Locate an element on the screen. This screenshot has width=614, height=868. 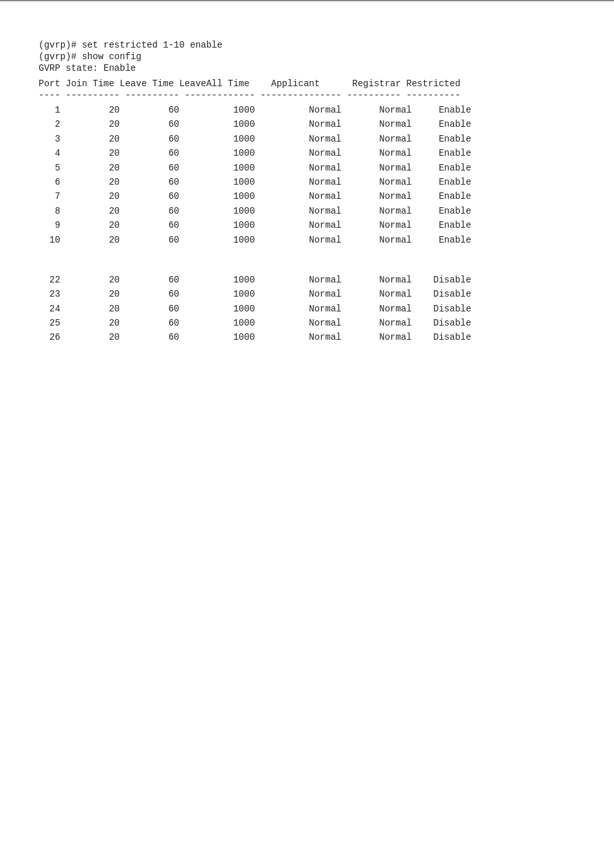
table-row: 24 20 60 1000 Normal Normal Disable is located at coordinates (307, 309).